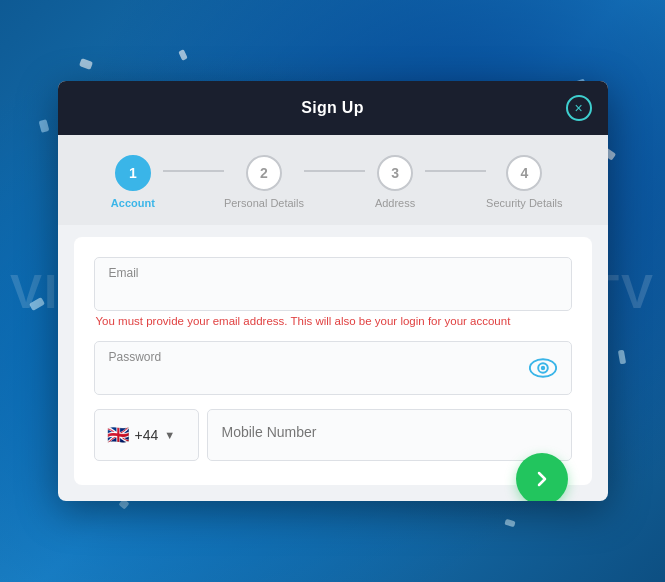 This screenshot has height=582, width=665. Describe the element at coordinates (333, 380) in the screenshot. I see `password-input` at that location.